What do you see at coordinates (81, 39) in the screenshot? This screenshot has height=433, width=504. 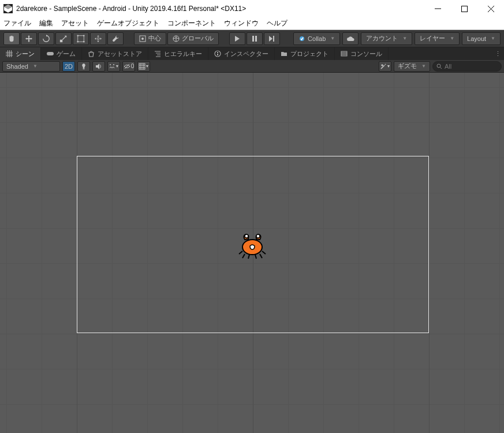 I see `rect-tool` at bounding box center [81, 39].